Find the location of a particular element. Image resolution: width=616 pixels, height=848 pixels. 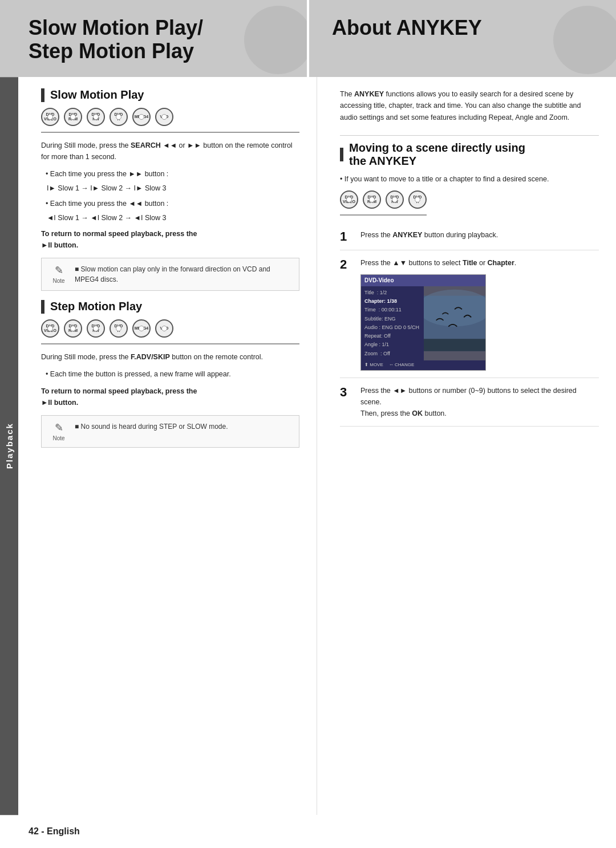

step-motion-note: ✎ Note ■ No sound is heard during STEP o… is located at coordinates (170, 431).